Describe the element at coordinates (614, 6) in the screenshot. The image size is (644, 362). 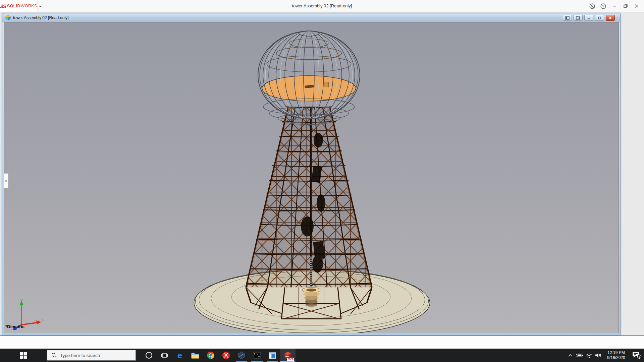
I see `minimize-button` at that location.